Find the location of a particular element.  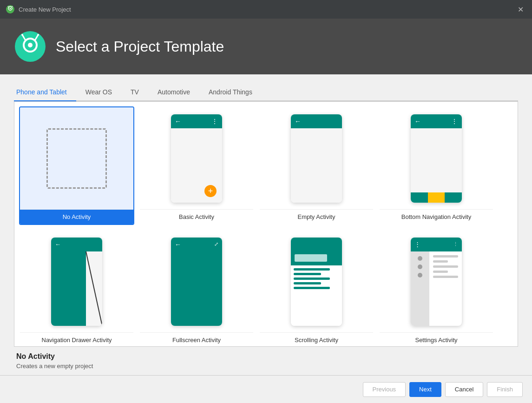

bottom-nav-mockup: ← ⋮ is located at coordinates (436, 159).